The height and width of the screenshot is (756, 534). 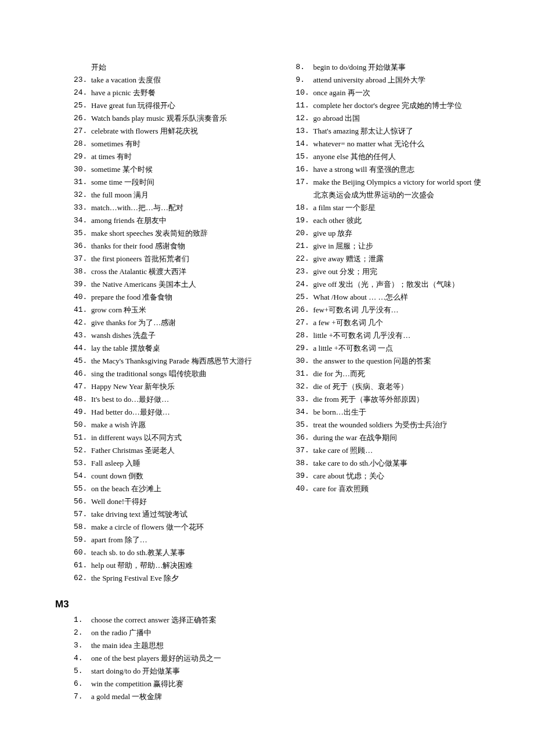 What do you see at coordinates (398, 412) in the screenshot?
I see `item-text: be born…出生于` at bounding box center [398, 412].